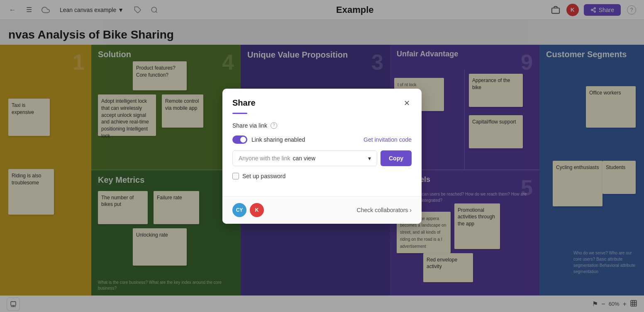 This screenshot has height=312, width=644. I want to click on chevron-right-icon: ›, so click(411, 210).